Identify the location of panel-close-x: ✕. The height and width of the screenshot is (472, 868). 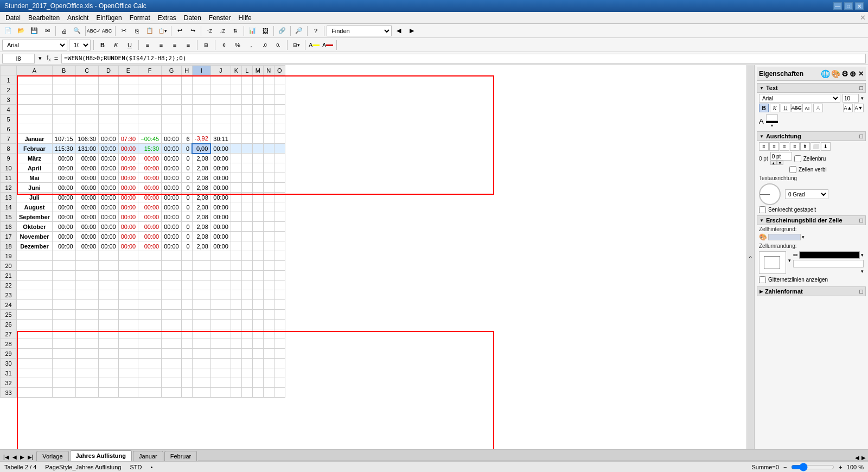
(863, 17).